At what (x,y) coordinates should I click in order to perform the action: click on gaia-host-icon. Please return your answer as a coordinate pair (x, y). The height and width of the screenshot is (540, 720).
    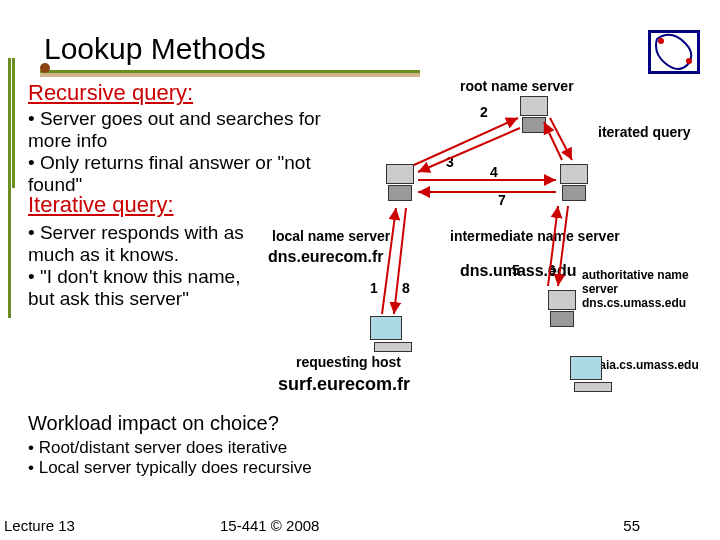
    Looking at the image, I should click on (592, 375).